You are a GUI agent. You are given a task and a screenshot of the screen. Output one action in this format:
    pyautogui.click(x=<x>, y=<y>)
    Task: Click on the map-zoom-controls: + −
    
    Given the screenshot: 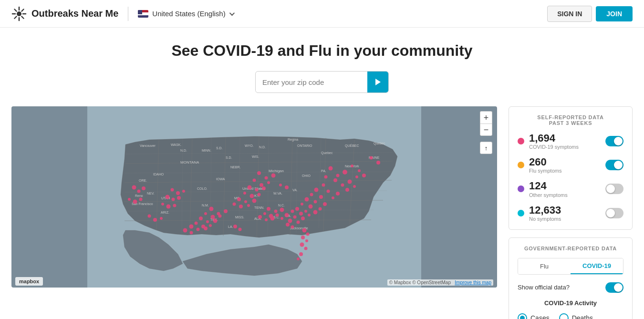 What is the action you would take?
    pyautogui.click(x=486, y=123)
    